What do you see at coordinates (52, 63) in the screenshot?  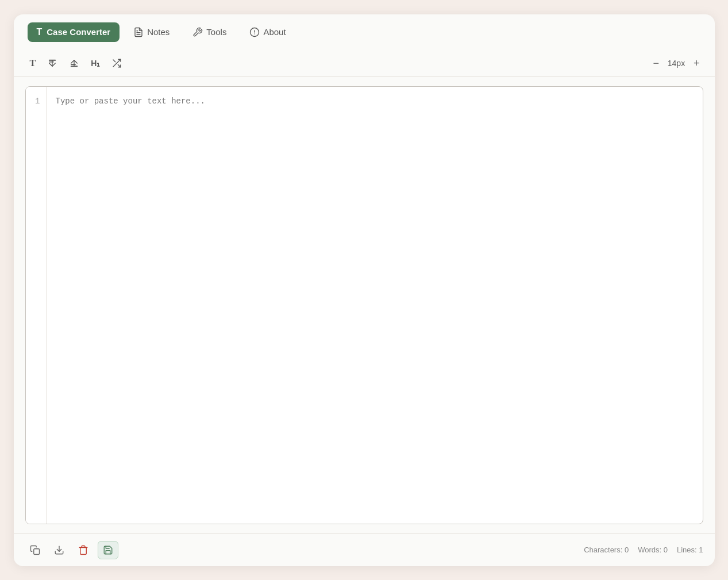 I see `sort-down-icon` at bounding box center [52, 63].